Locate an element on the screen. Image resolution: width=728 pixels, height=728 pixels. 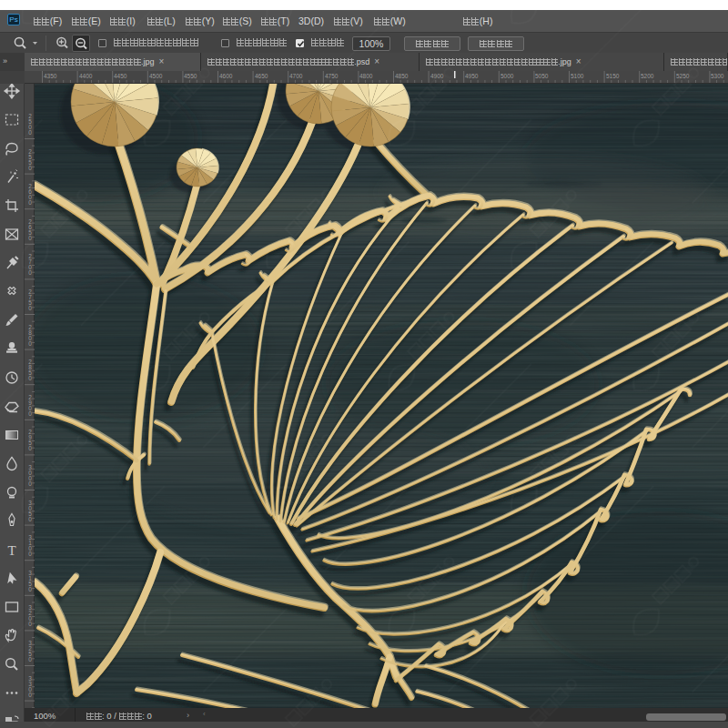
svg-text: T is located at coordinates (11, 551).